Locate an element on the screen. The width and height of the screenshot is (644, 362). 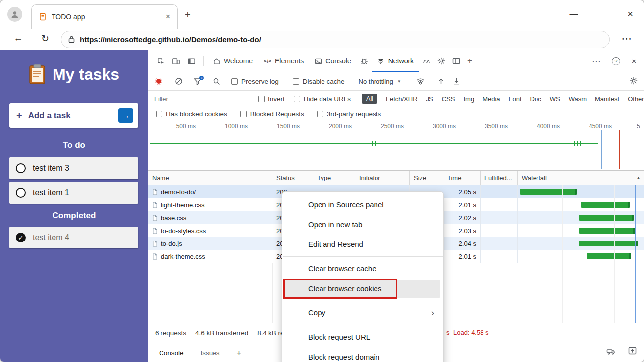
import-har-icon is located at coordinates (441, 81).